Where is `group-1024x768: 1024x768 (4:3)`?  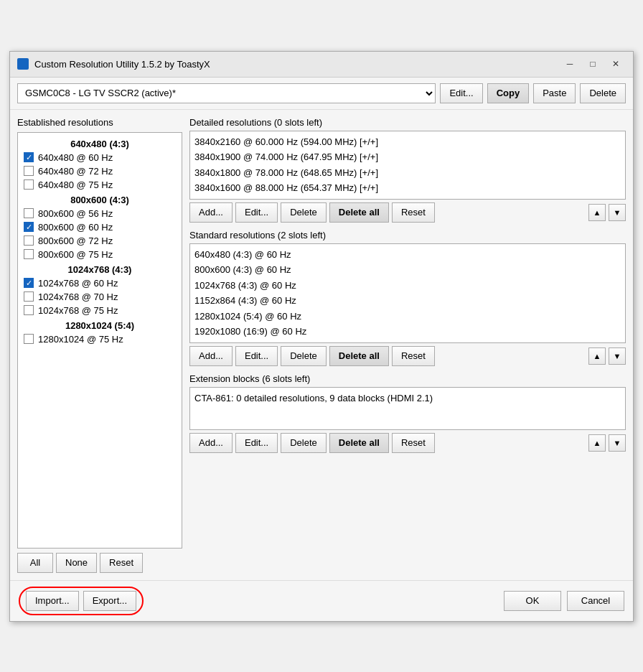
group-1024x768: 1024x768 (4:3) is located at coordinates (100, 269).